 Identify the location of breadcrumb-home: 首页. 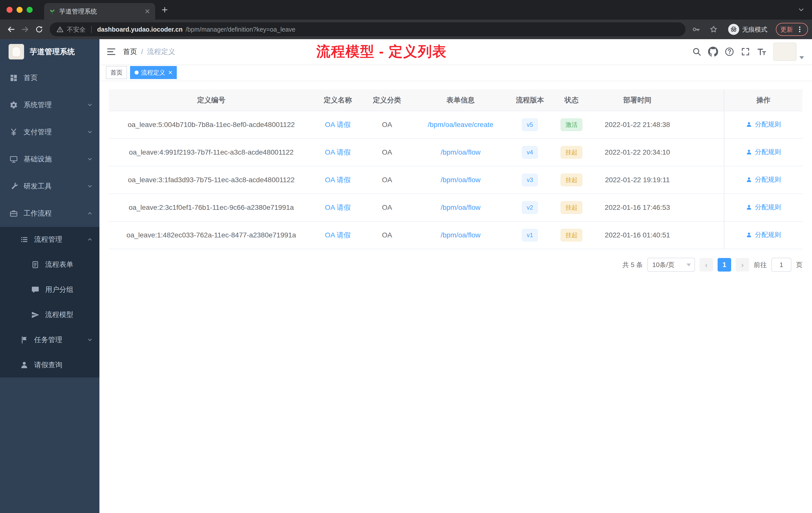
(130, 52).